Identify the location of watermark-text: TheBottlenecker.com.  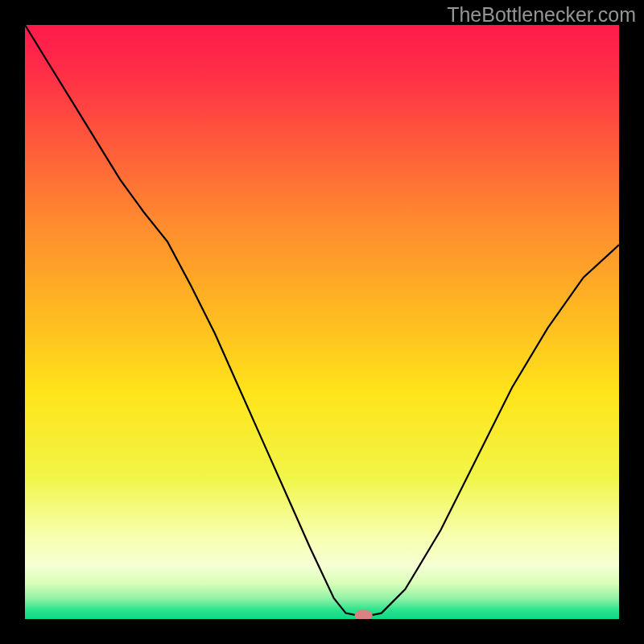
(541, 14).